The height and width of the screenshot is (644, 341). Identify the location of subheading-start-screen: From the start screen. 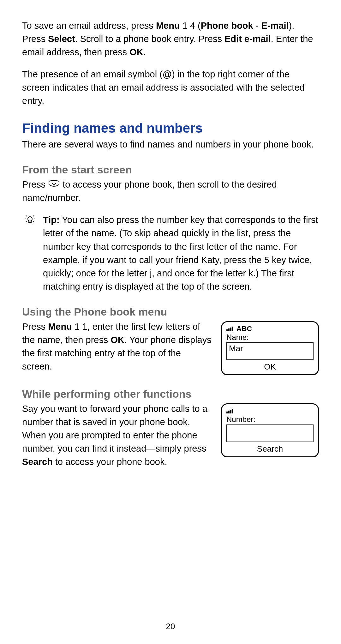
(170, 170).